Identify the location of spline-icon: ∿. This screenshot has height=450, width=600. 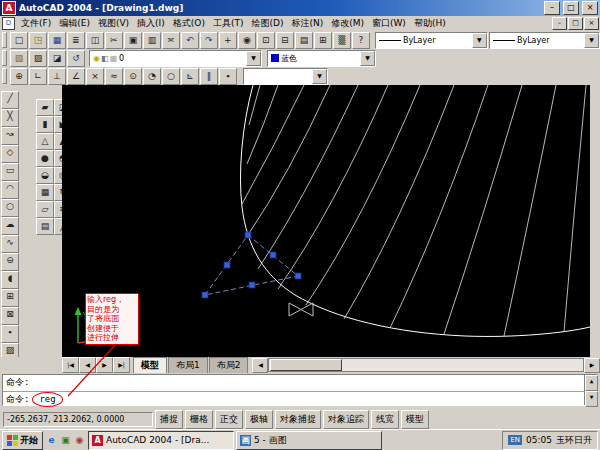
(10, 244).